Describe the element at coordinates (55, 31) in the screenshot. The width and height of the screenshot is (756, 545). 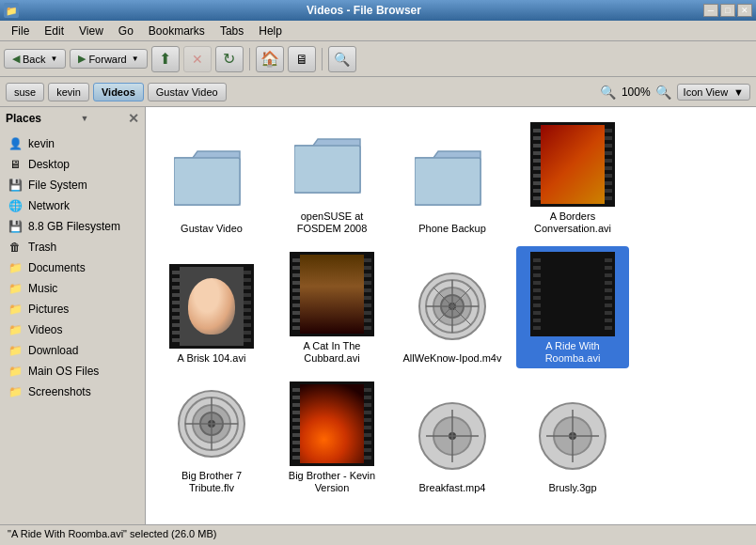
I see `menu-edit: Edit` at that location.